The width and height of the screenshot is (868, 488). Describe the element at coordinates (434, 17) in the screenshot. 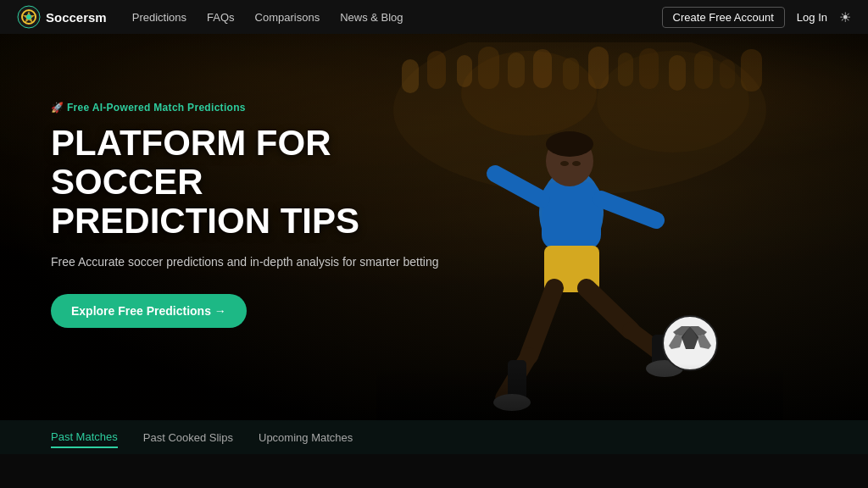

I see `navbar: Soccersm Predictions FAQs Comparisons Ne…` at that location.